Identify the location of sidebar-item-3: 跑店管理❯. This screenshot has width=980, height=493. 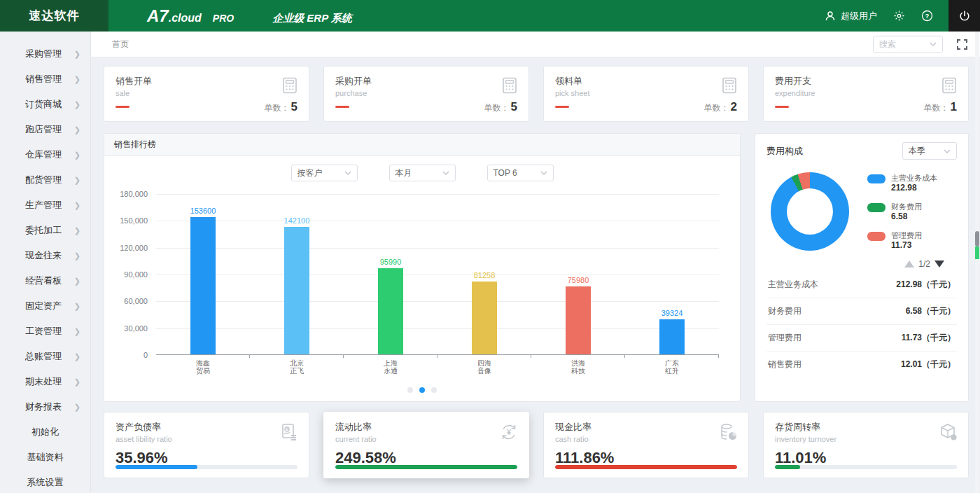
(45, 130).